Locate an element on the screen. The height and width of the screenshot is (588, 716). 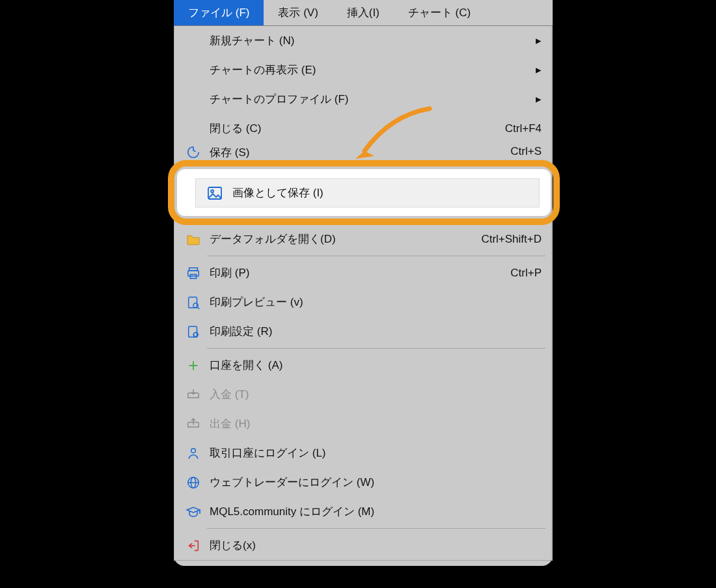
menuitem-label: 新規チャート (N) is located at coordinates (368, 40).